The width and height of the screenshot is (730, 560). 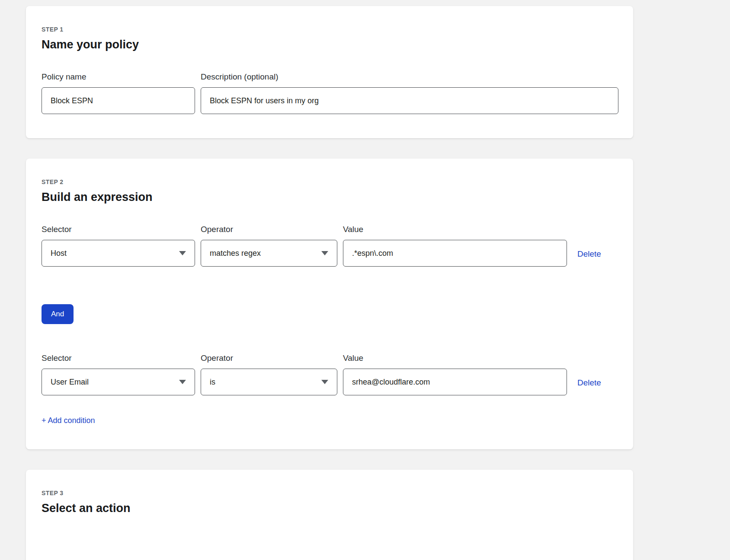 I want to click on policy-name-input, so click(x=118, y=101).